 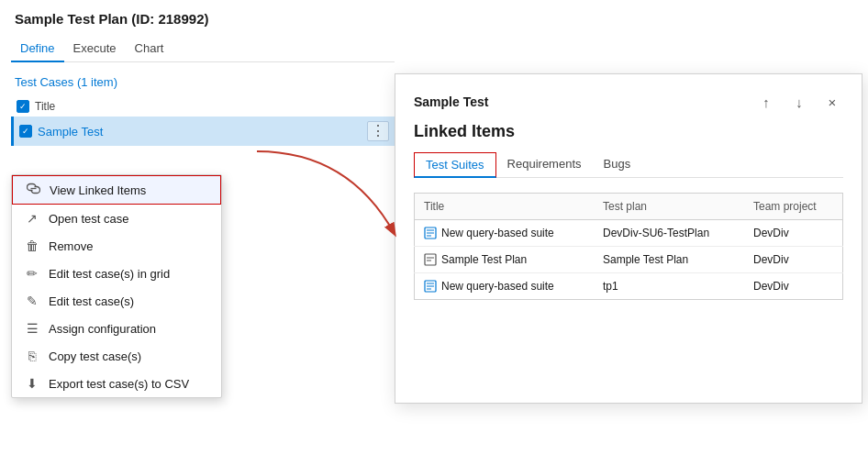 What do you see at coordinates (203, 83) in the screenshot?
I see `test-cases-title: Test Cases (1 item)` at bounding box center [203, 83].